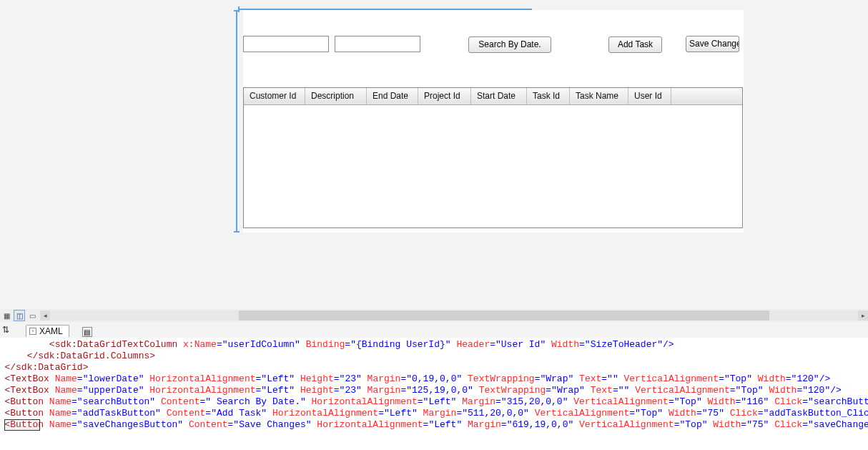 The width and height of the screenshot is (868, 450). I want to click on scroll-right-arrow-icon: ▸, so click(863, 316).